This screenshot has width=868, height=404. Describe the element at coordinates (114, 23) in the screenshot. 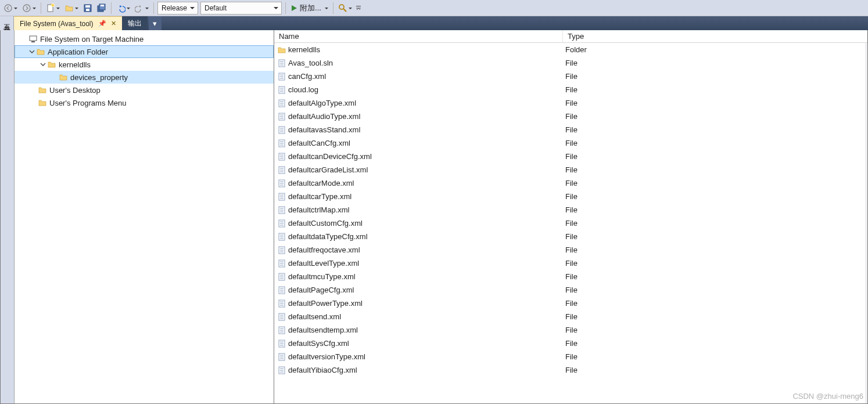

I see `close-icon: ✕` at that location.